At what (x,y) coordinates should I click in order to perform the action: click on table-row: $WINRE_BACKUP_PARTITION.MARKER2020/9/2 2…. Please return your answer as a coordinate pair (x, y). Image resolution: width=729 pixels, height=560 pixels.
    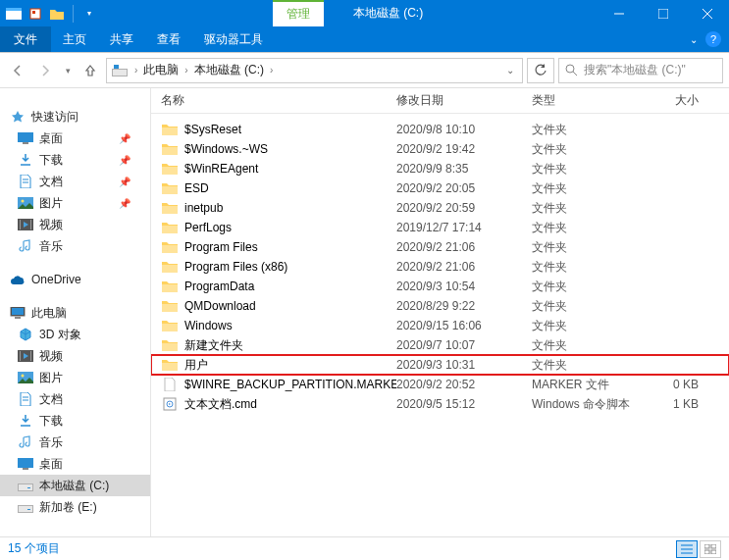
    Looking at the image, I should click on (440, 384).